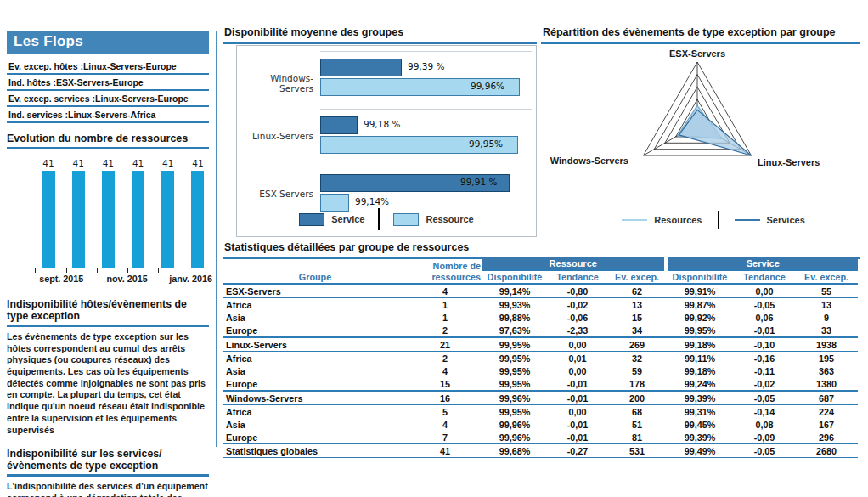 This screenshot has width=868, height=497. I want to click on cell-groupe: Statistiques globales, so click(315, 451).